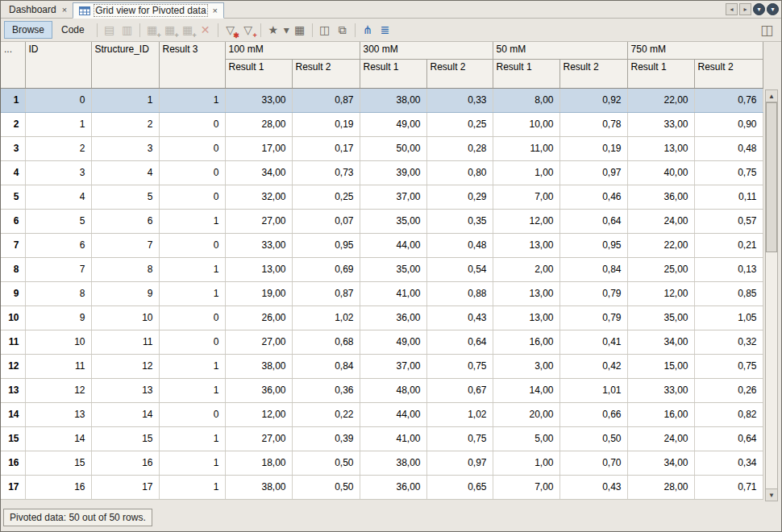 Image resolution: width=782 pixels, height=532 pixels. I want to click on layout-grid-icon: ▦, so click(300, 30).